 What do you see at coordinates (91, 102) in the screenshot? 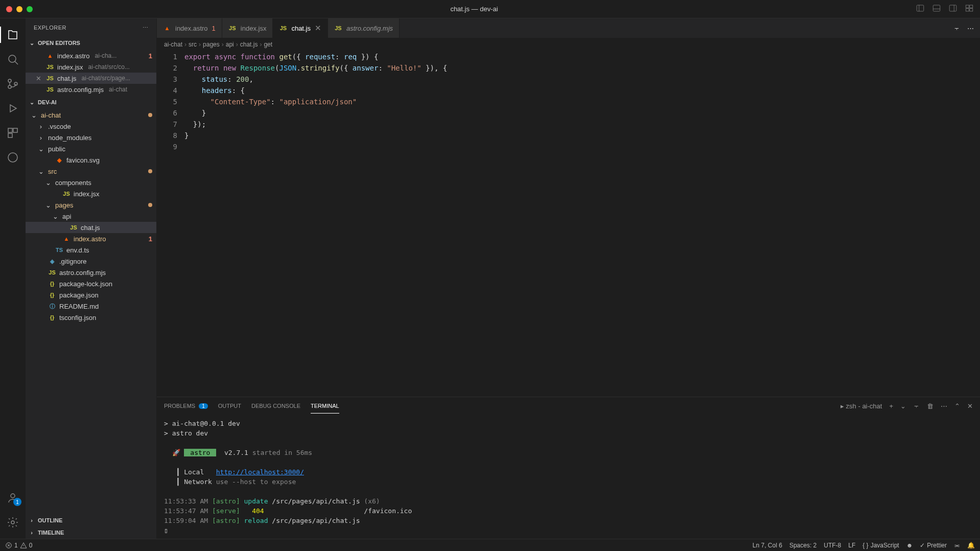
I see `workspace-header: ⌄ DEV-AI` at bounding box center [91, 102].